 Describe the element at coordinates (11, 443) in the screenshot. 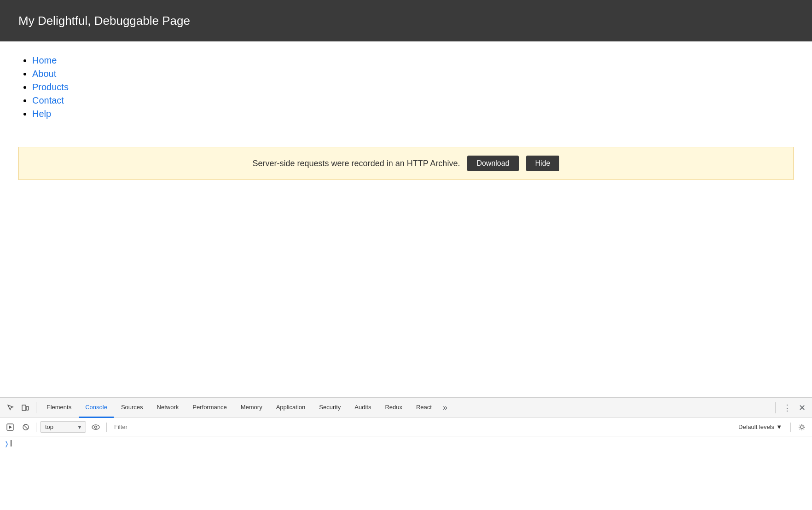

I see `console-cursor` at that location.